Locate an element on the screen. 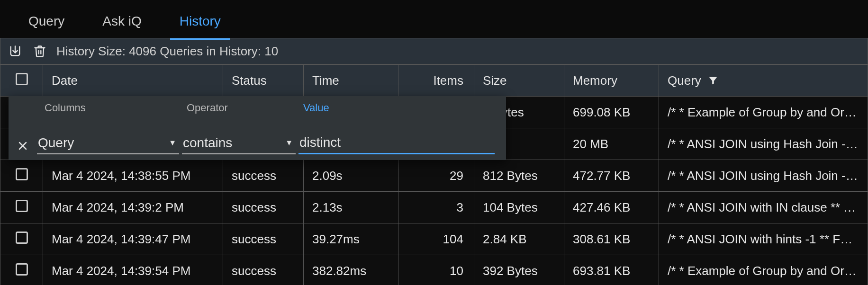 This screenshot has height=285, width=868. table-row: Mar 4 2024, 14:39:2 PMsuccess2.13s3104 B… is located at coordinates (434, 207).